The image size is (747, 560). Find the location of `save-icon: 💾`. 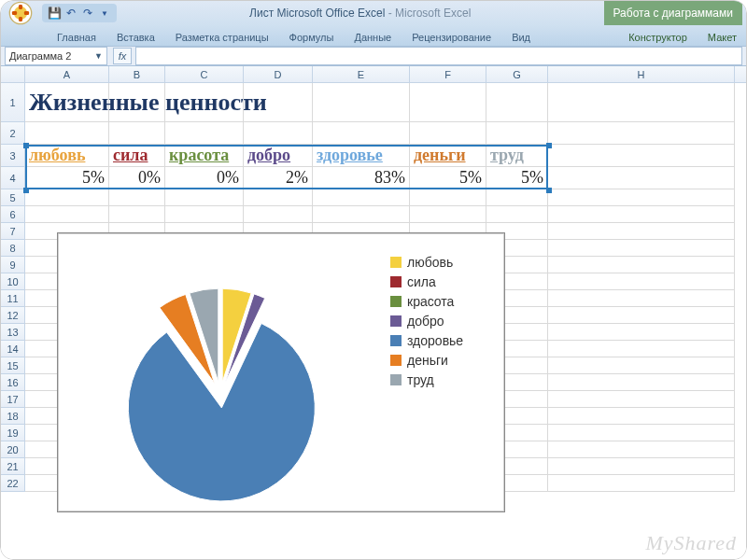

save-icon: 💾 is located at coordinates (54, 13).